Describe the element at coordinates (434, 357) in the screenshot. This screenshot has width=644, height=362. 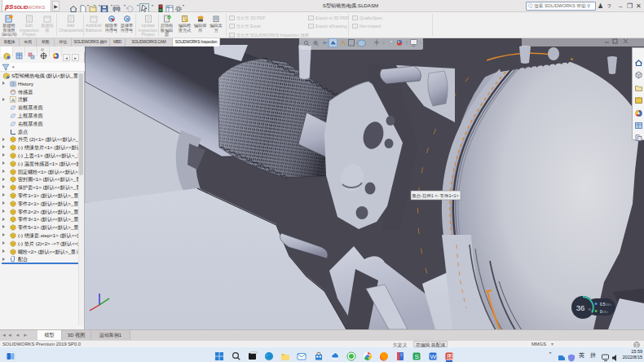
I see `svg-text: W` at that location.